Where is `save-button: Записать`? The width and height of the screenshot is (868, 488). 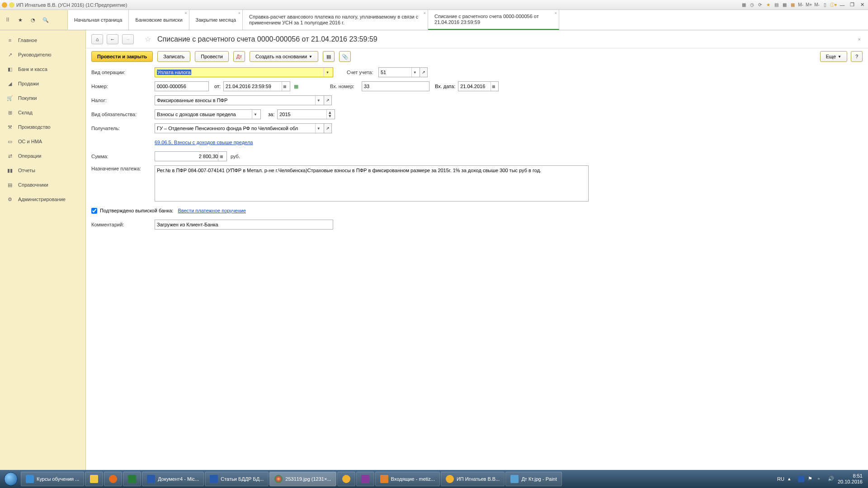
save-button: Записать is located at coordinates (174, 56).